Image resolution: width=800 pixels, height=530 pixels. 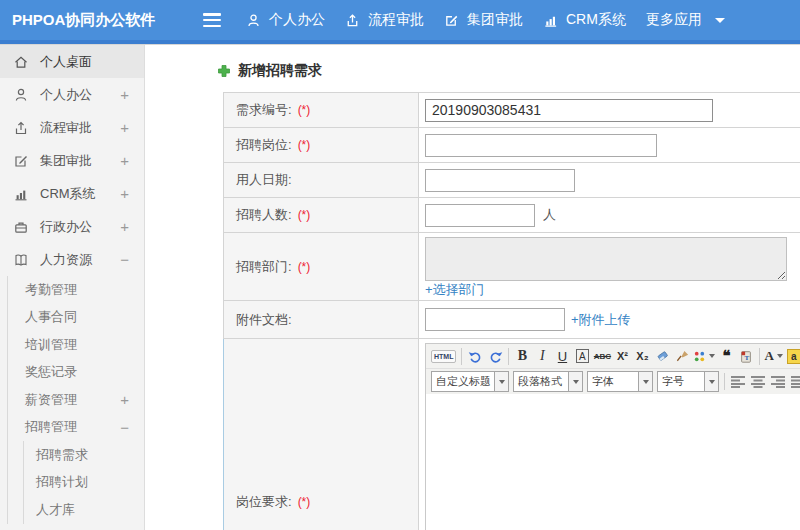 I want to click on custom-title-select: 自定义标题, so click(x=470, y=382).